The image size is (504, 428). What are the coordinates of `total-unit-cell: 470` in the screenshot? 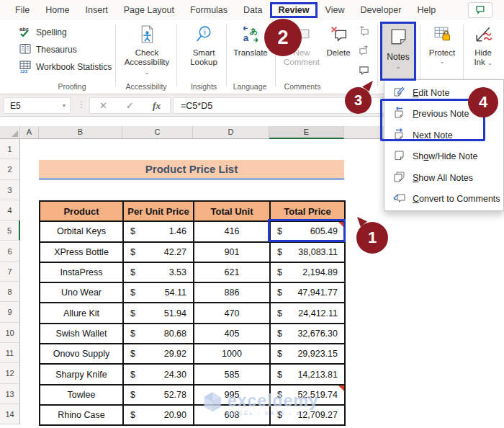 It's located at (232, 313).